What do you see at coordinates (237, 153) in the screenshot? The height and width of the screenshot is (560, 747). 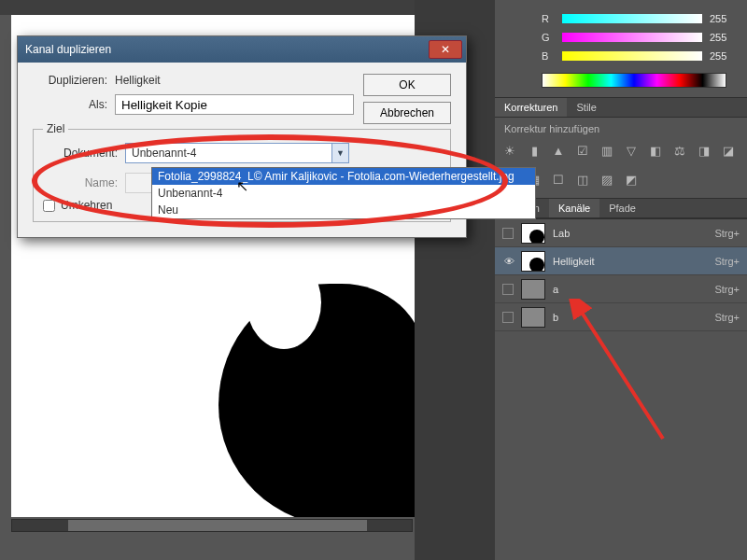 I see `document-combo: Unbenannt-4 ▼` at bounding box center [237, 153].